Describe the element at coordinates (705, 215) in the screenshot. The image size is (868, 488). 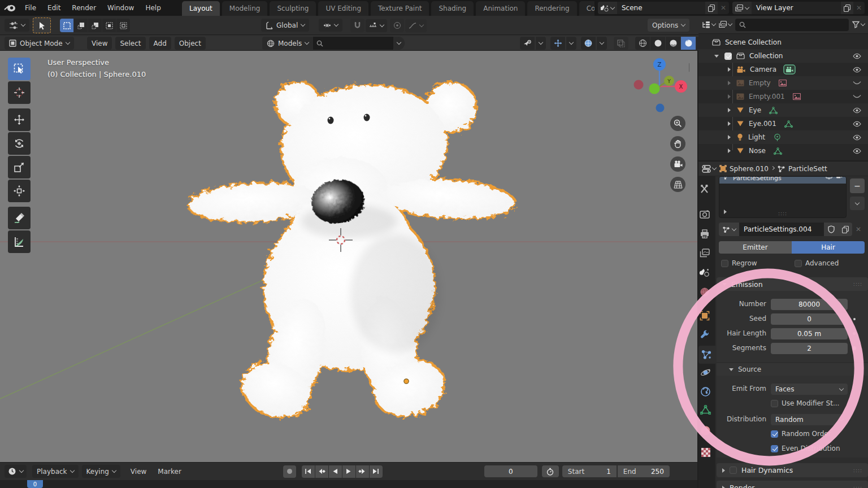
I see `tab-render` at that location.